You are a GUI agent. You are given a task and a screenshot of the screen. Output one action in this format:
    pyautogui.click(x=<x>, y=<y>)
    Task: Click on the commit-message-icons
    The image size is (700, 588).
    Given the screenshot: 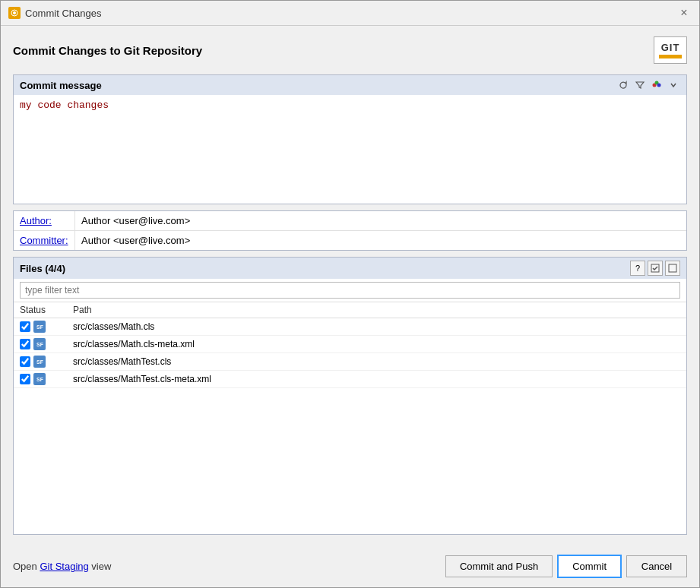 What is the action you would take?
    pyautogui.click(x=648, y=85)
    